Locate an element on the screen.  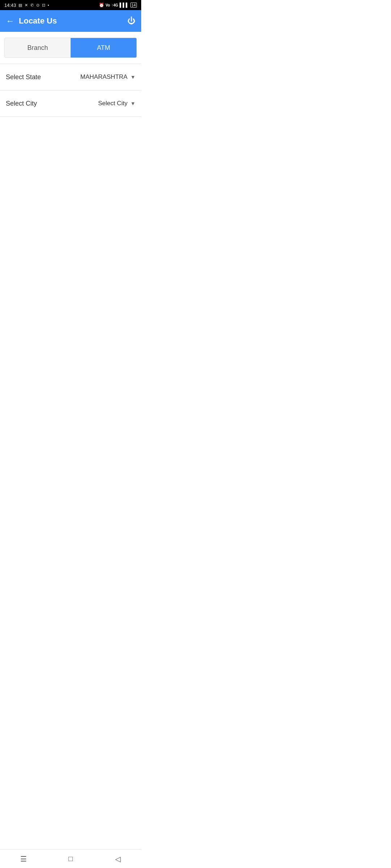
network-icon: ↑4G is located at coordinates (115, 5).